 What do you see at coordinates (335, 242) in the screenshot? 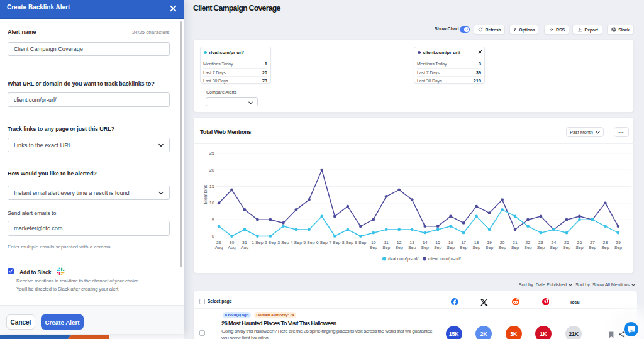
I see `svg-text: 7 Sep` at bounding box center [335, 242].